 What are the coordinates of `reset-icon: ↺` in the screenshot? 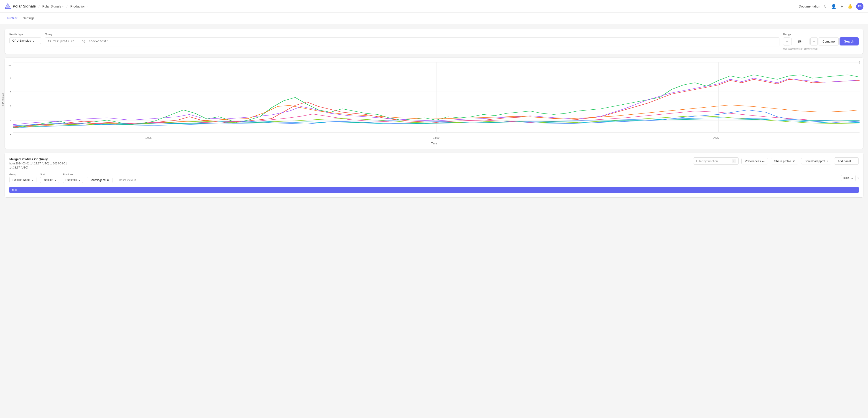 It's located at (135, 180).